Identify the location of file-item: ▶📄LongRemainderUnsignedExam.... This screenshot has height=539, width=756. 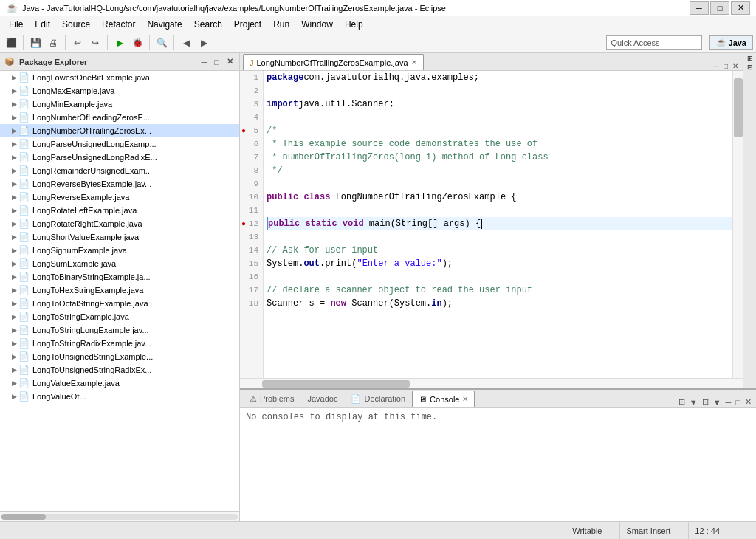
(120, 171).